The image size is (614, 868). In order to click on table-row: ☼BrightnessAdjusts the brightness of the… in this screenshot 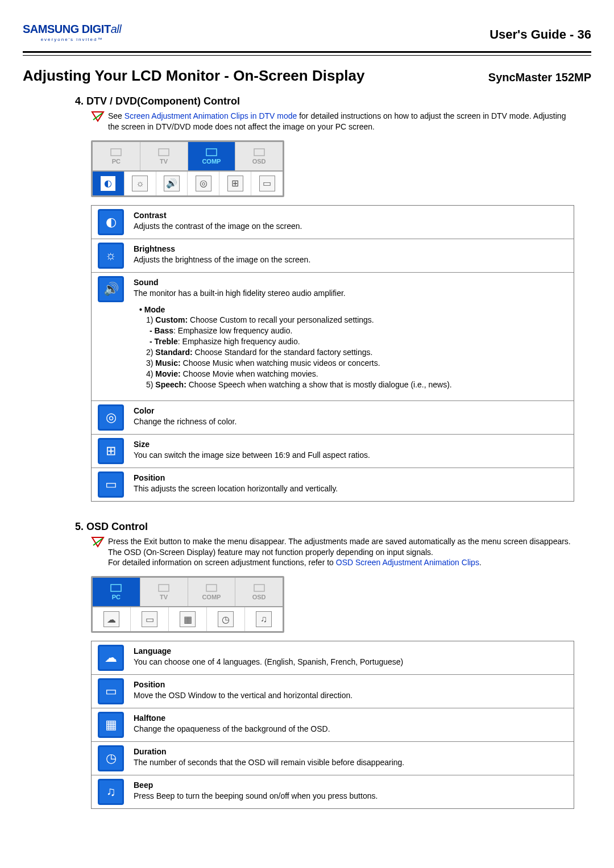, I will do `click(333, 256)`.